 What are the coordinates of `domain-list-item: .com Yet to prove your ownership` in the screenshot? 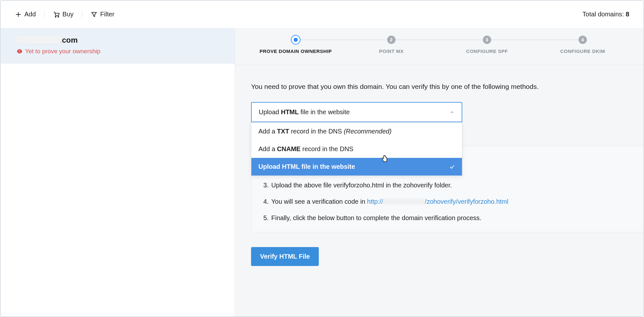 It's located at (117, 46).